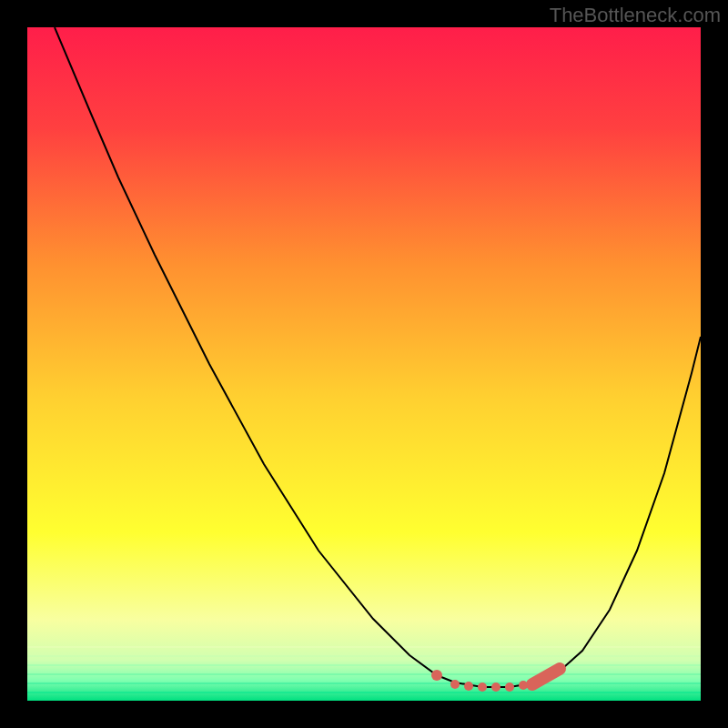  Describe the element at coordinates (14, 364) in the screenshot. I see `left-border` at that location.